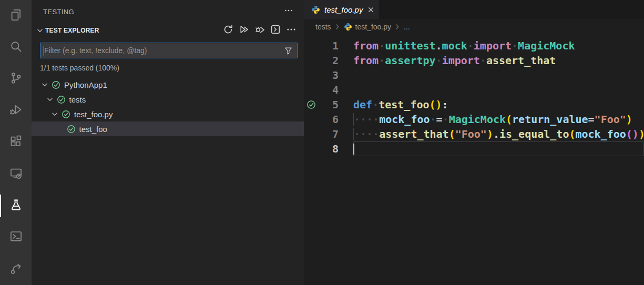  I want to click on breadcrumb-item-tests: tests, so click(323, 27).